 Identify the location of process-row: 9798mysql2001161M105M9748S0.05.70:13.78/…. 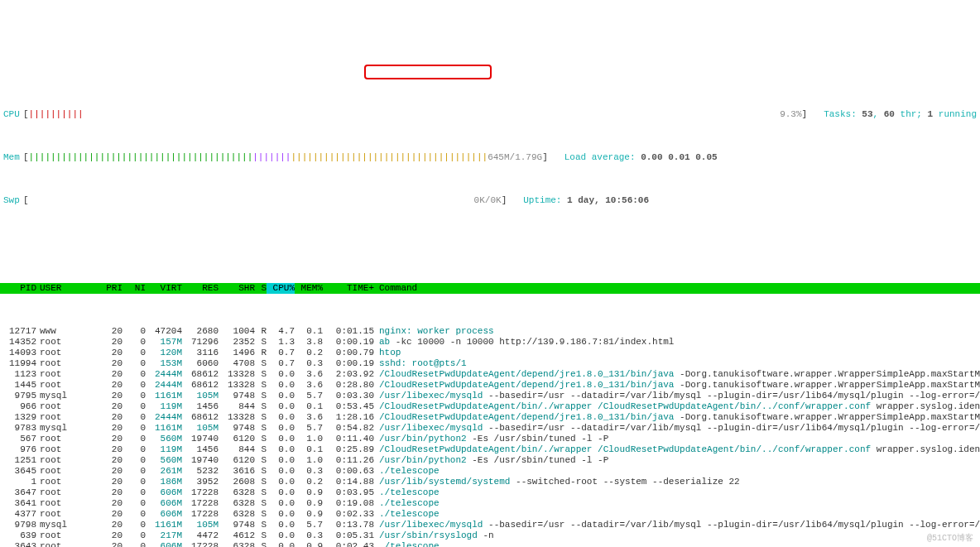
(490, 525).